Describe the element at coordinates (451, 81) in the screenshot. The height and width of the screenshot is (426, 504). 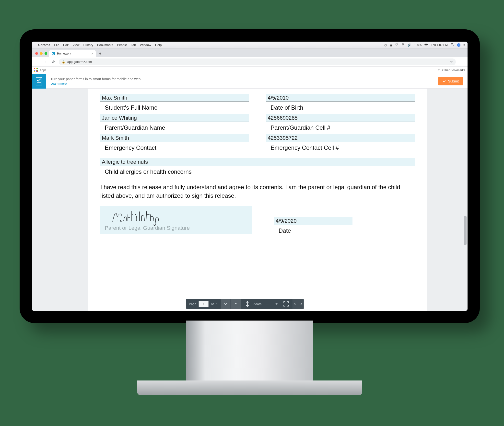
I see `submit-button: Submit` at that location.